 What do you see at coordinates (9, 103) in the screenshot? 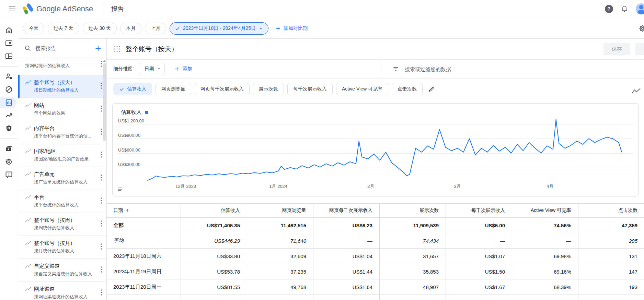
I see `rail-item-reports` at bounding box center [9, 103].